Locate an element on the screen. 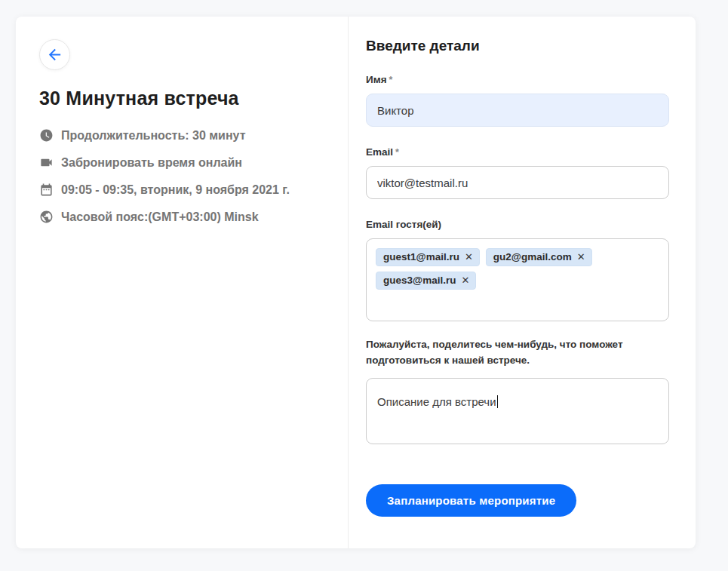 The height and width of the screenshot is (571, 728). clock-icon is located at coordinates (47, 136).